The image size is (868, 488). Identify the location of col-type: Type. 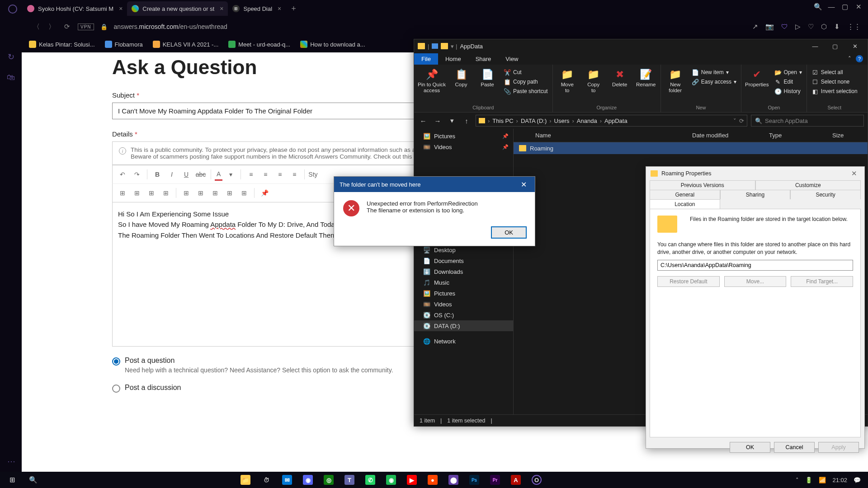
(795, 136).